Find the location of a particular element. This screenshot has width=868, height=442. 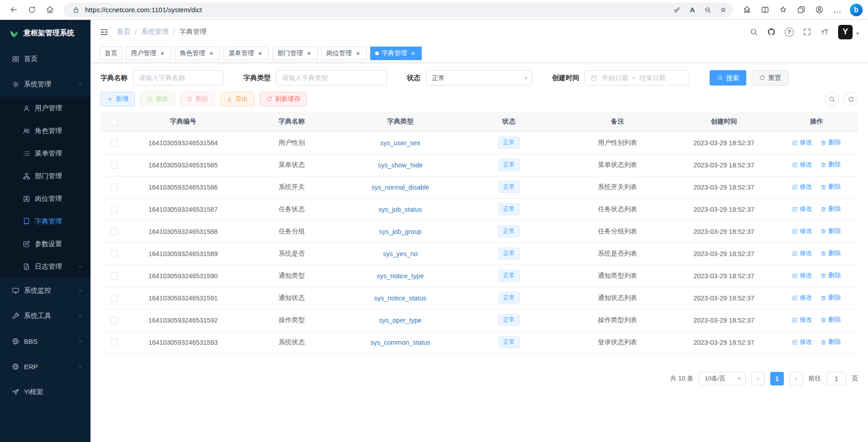

address-bar: https://ccnetcore.com:1101/system/dict A is located at coordinates (398, 10).